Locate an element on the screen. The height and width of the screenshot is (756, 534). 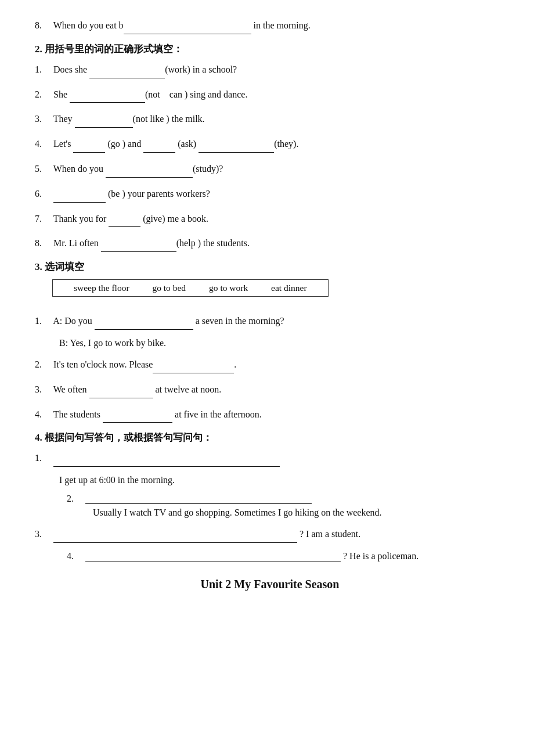
section4-header: 4. 根据问句写答句，或根据答句写问句： is located at coordinates (270, 438).